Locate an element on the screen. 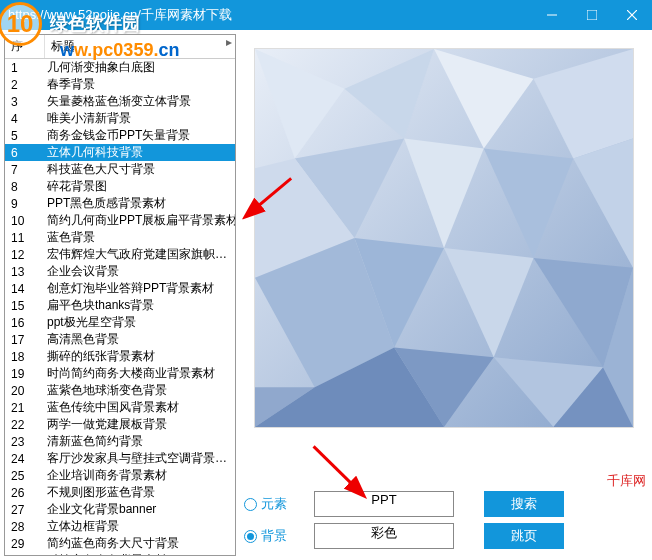  row-title: 时尚简约商务大楼商业背景素材 is located at coordinates (140, 374).